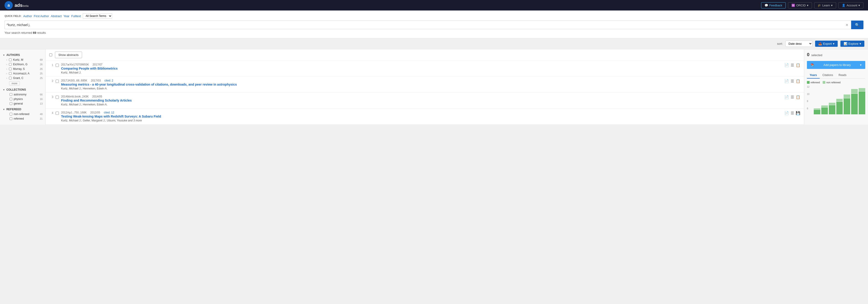 The height and width of the screenshot is (304, 868). What do you see at coordinates (56, 16) in the screenshot?
I see `quick-field-abstract: Abstract` at bounding box center [56, 16].